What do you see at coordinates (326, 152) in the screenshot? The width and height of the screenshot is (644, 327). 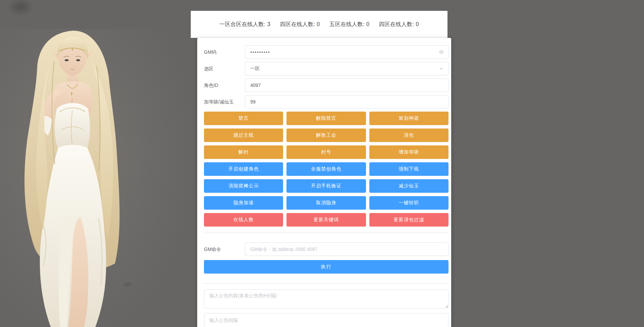 I see `ban-button: 封号` at bounding box center [326, 152].